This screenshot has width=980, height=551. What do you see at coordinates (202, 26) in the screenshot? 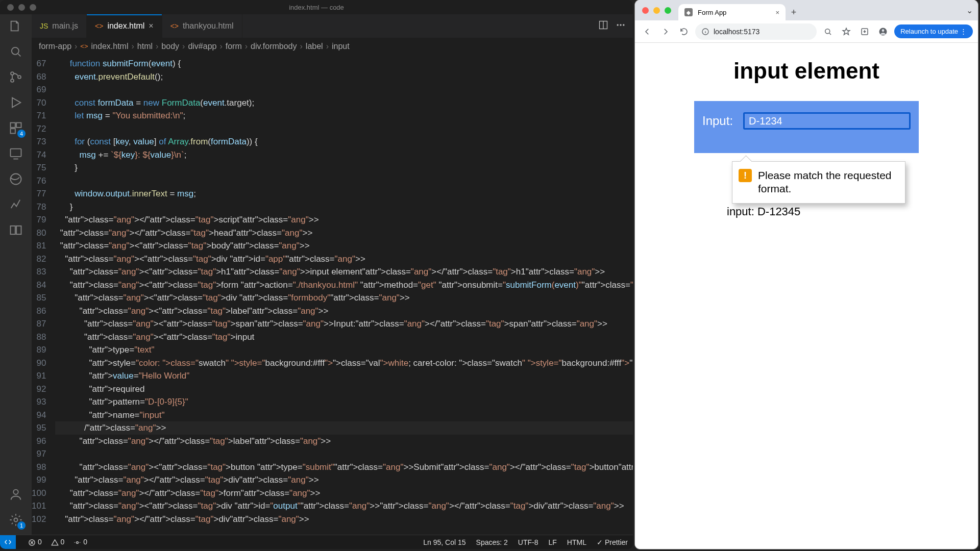
I see `tab-thankyou-html: <> thankyou.html` at bounding box center [202, 26].